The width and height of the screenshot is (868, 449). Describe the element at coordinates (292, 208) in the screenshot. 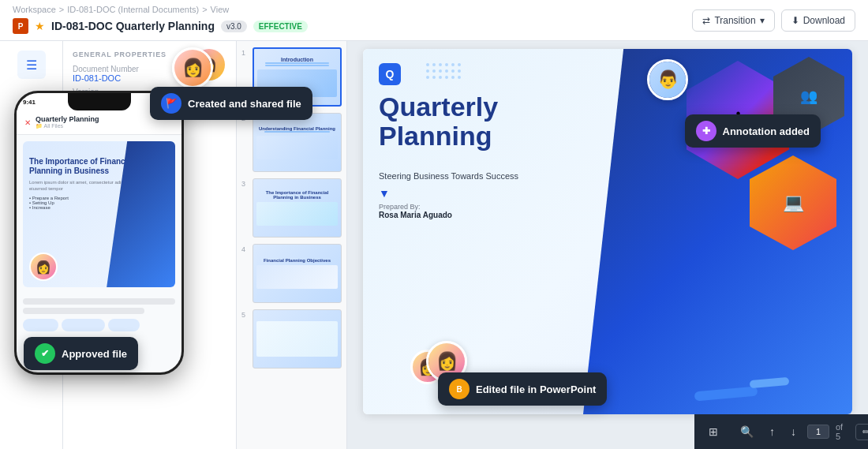

I see `thumb-3: 3 The Importance of Financial Planning i…` at that location.